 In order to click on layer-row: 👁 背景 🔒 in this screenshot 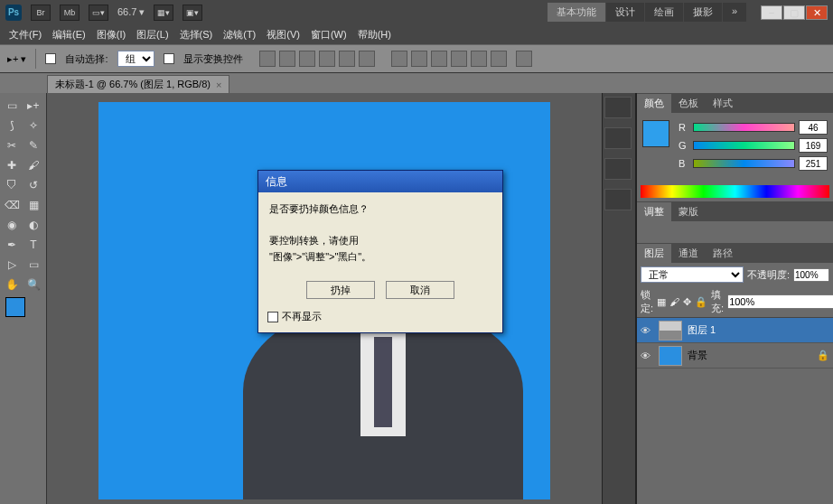, I will do `click(735, 356)`.